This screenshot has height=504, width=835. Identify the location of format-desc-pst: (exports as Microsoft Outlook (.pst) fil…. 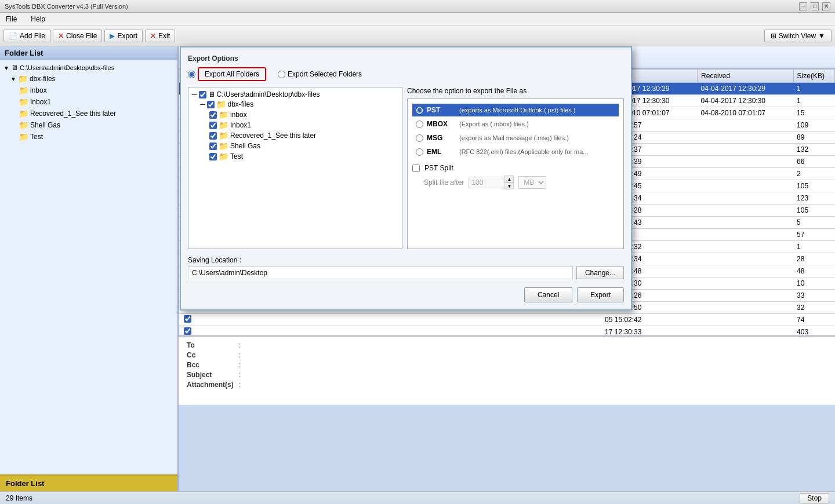
(517, 110).